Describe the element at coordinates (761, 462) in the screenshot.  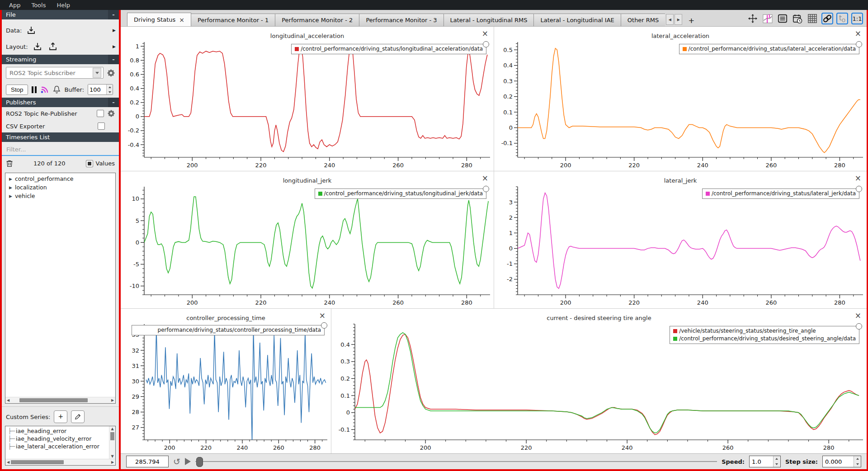
I see `speed-input` at that location.